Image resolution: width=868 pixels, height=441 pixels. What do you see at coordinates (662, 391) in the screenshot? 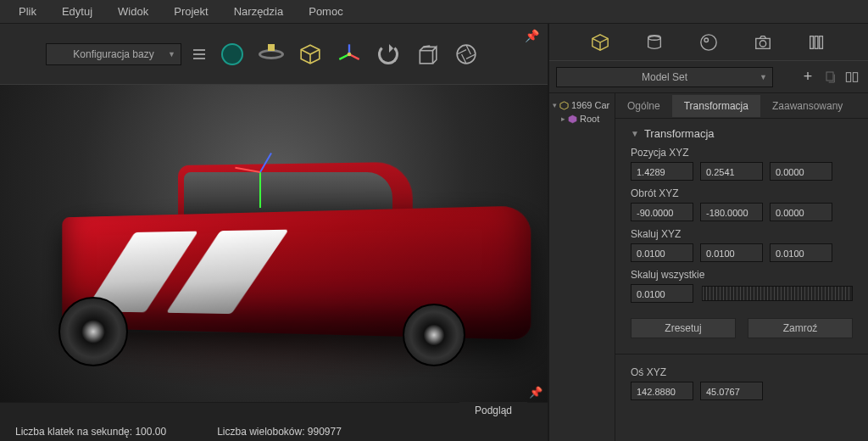
I see `axis-x-input: 142.8880` at bounding box center [662, 391].